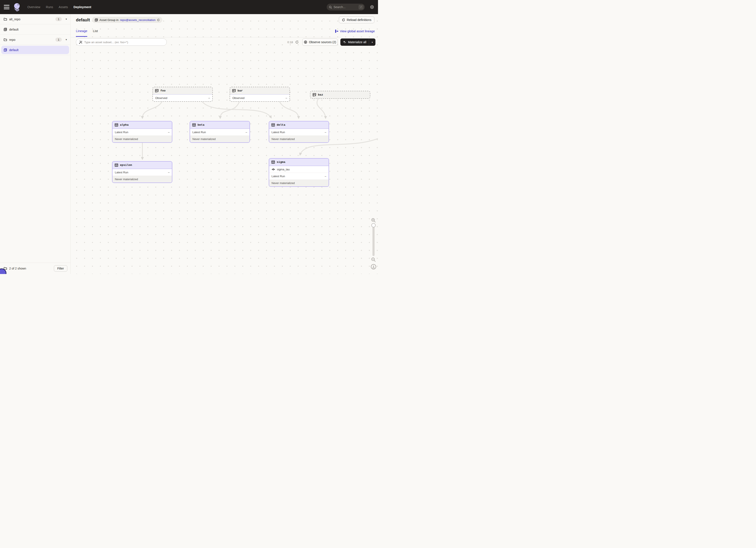 The width and height of the screenshot is (756, 548). What do you see at coordinates (63, 7) in the screenshot?
I see `nav-item-assets: Assets` at bounding box center [63, 7].